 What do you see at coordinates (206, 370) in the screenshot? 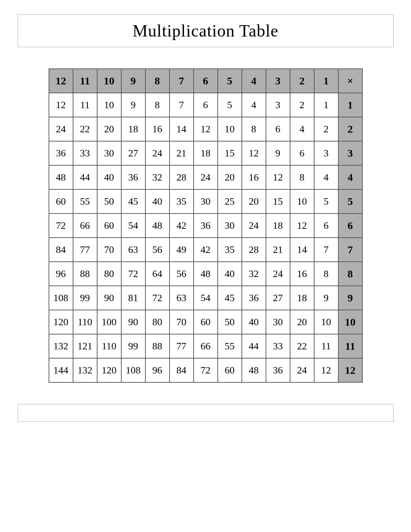
I see `table-row: 144 132 120 108 96 84 72 60 48 36 24 12 …` at bounding box center [206, 370].